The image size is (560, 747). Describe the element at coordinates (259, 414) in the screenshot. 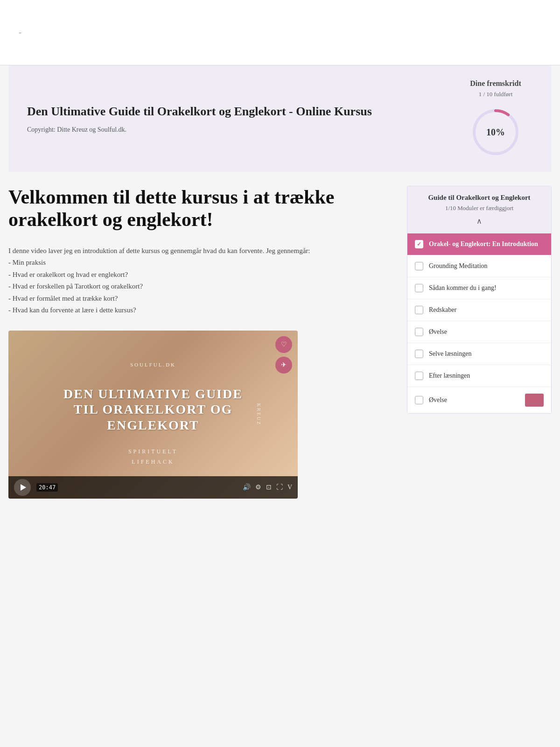

I see `video-side-text: KREUZ` at that location.